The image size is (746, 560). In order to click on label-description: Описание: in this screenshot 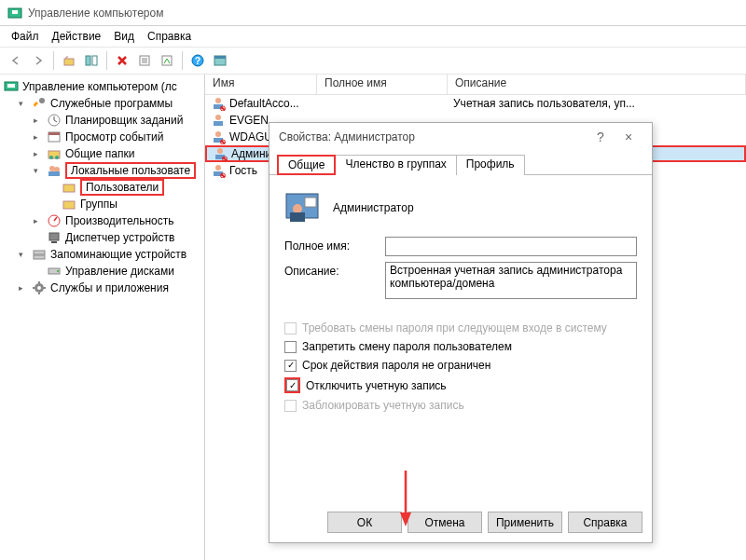, I will do `click(335, 270)`.